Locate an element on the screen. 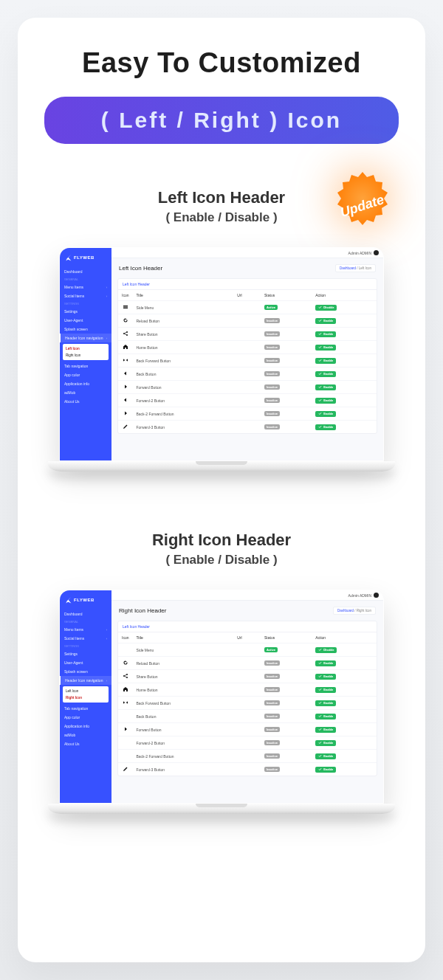 This screenshot has height=980, width=443. main-content: Admin ADMINLeft Icon HeaderDashboard / L… is located at coordinates (247, 354).